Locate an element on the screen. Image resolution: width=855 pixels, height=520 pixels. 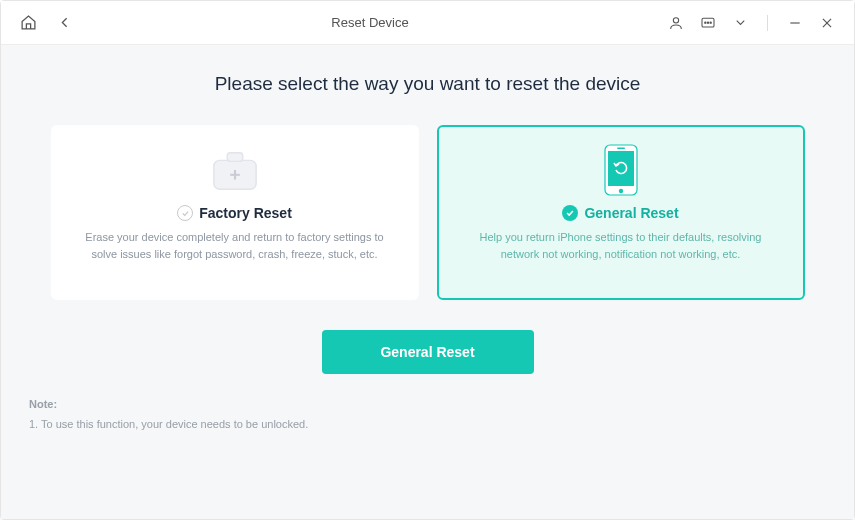
briefcase-icon is located at coordinates (235, 170).